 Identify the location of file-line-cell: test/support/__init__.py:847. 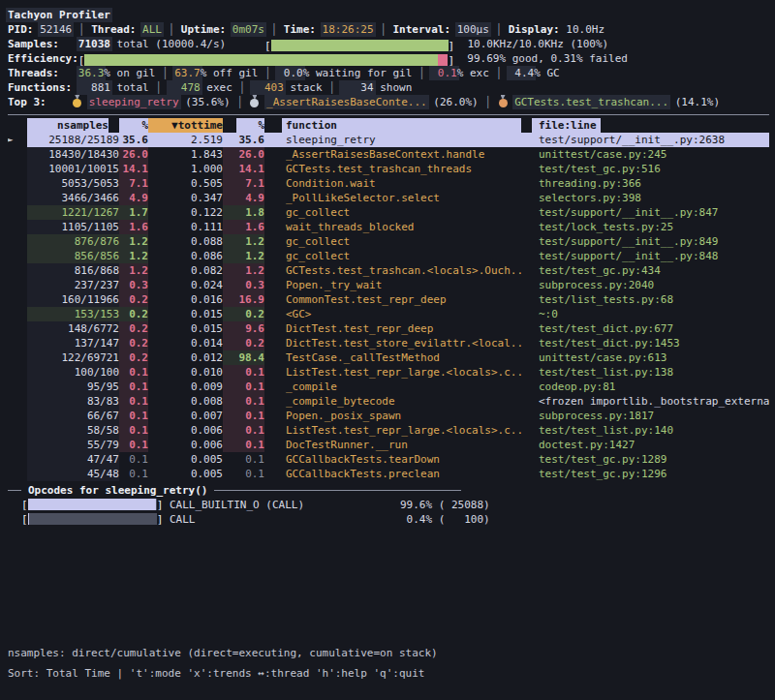
(651, 213).